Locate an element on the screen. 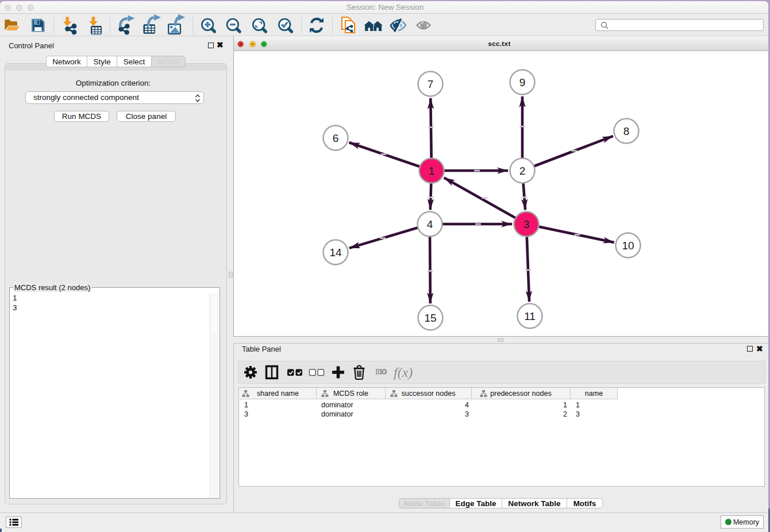  svg-text: 10 is located at coordinates (627, 246).